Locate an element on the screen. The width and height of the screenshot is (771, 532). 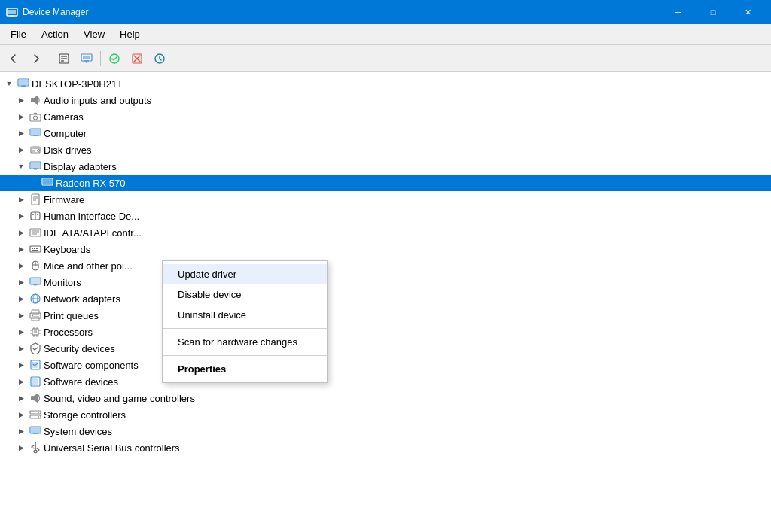
tree-item-cameras: ▶ Cameras is located at coordinates (386, 117).